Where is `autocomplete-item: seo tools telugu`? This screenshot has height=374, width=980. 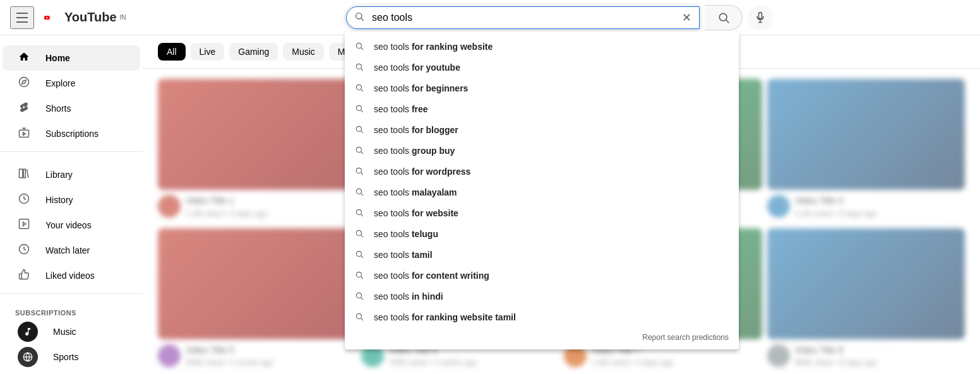
autocomplete-item: seo tools telugu is located at coordinates (542, 235).